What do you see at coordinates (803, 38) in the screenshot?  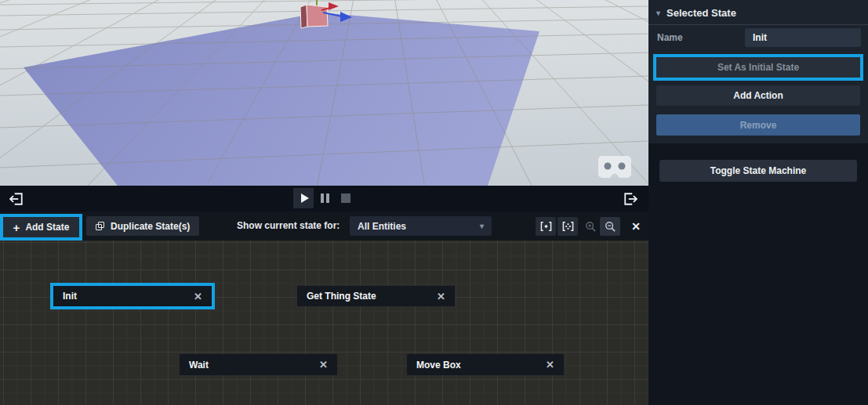 I see `state-name-input` at bounding box center [803, 38].